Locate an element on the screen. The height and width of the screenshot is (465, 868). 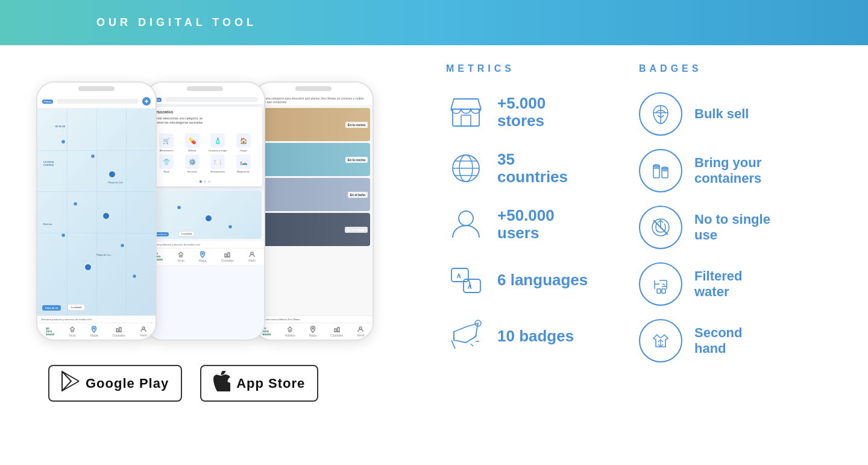
phone-1-header: Filtros is located at coordinates (96, 101).